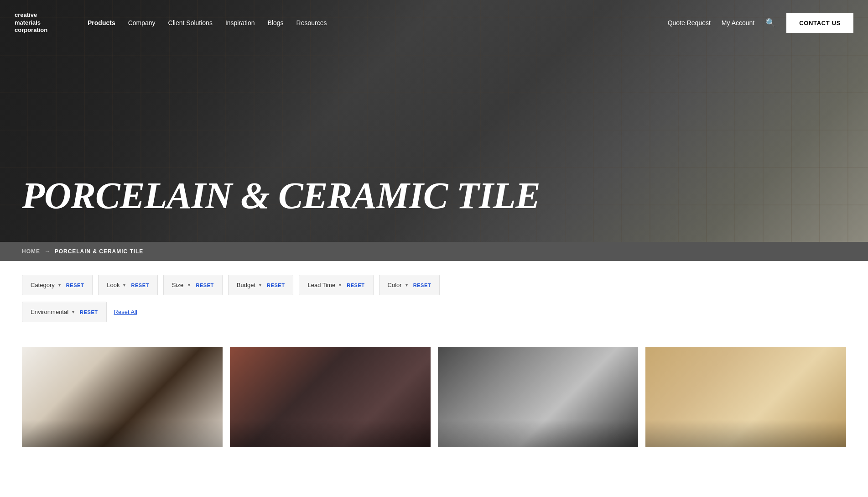  What do you see at coordinates (538, 434) in the screenshot?
I see `product-card-3-overlay` at bounding box center [538, 434].